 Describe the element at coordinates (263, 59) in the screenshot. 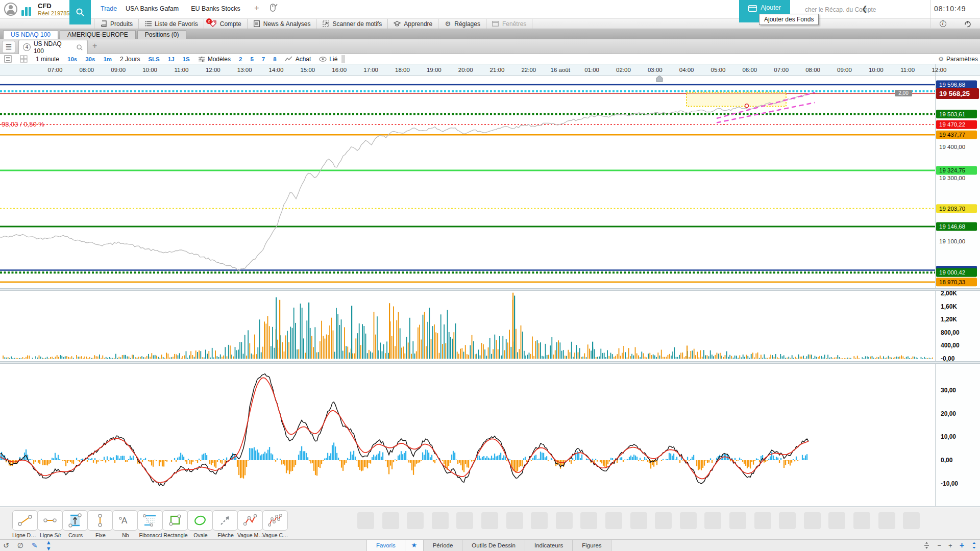

I see `chart-toolbar-item-7: 7` at that location.